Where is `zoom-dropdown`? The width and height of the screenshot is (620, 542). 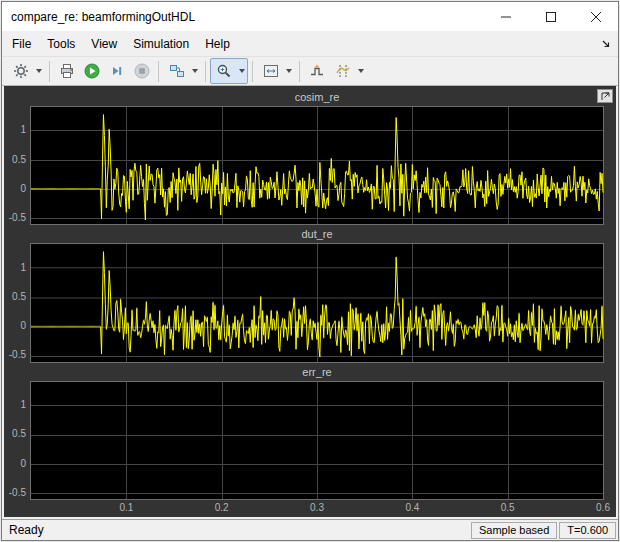 zoom-dropdown is located at coordinates (242, 71).